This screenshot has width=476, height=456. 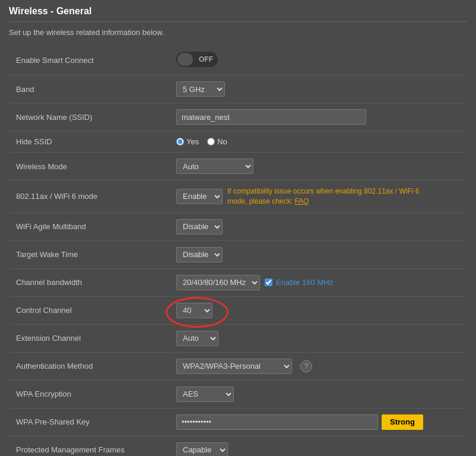 What do you see at coordinates (238, 166) in the screenshot?
I see `row-wireless-mode: Wireless Mode Auto N only AC only AX onl…` at bounding box center [238, 166].